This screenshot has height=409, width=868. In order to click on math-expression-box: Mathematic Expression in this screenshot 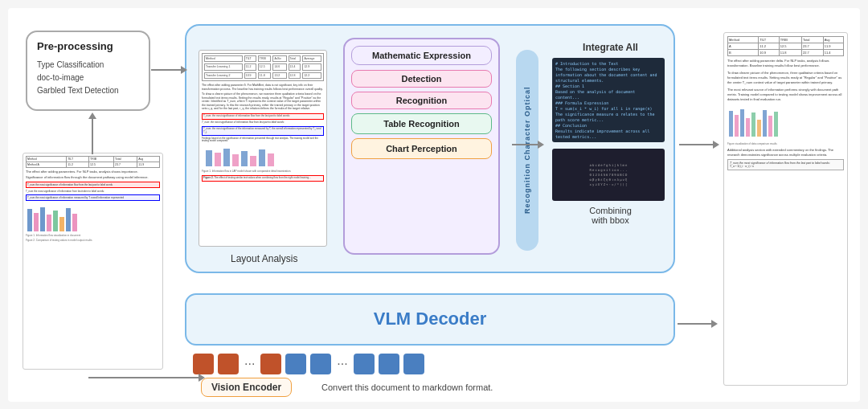, I will do `click(421, 55)`.